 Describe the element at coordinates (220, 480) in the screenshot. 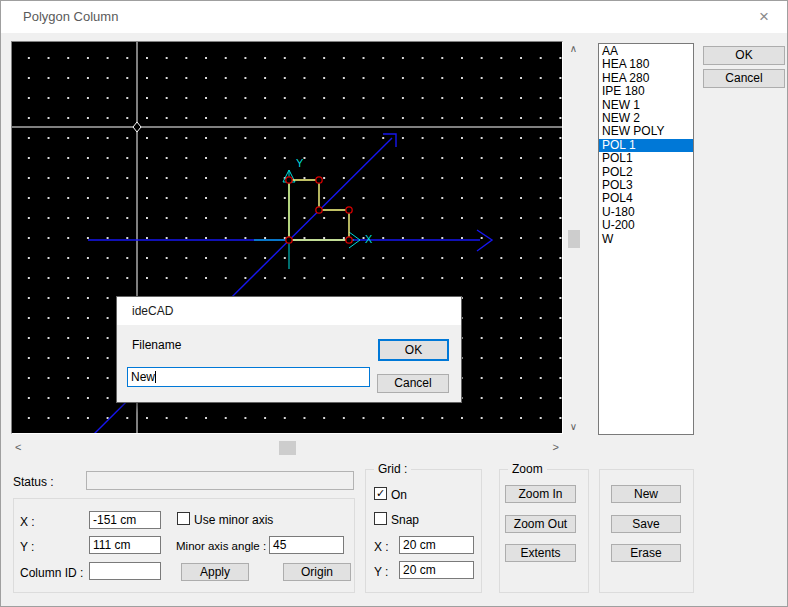

I see `status-field` at that location.